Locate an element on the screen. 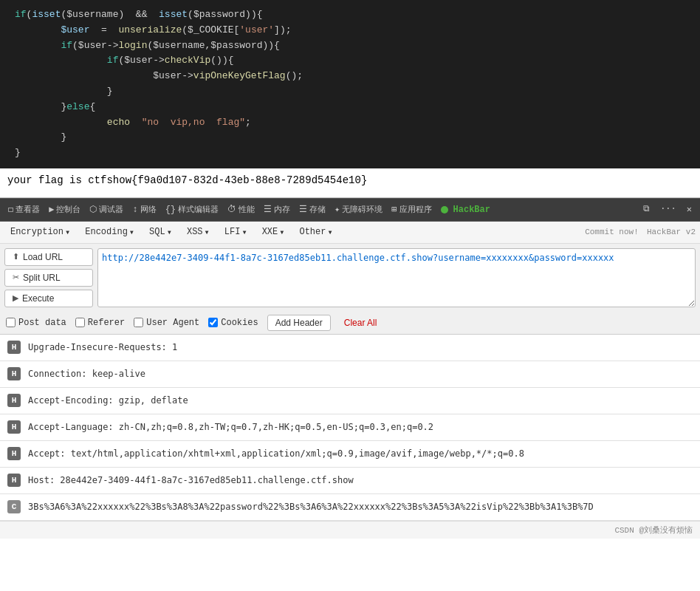 The image size is (700, 591). menu-sql: SQL ▾ is located at coordinates (161, 232).